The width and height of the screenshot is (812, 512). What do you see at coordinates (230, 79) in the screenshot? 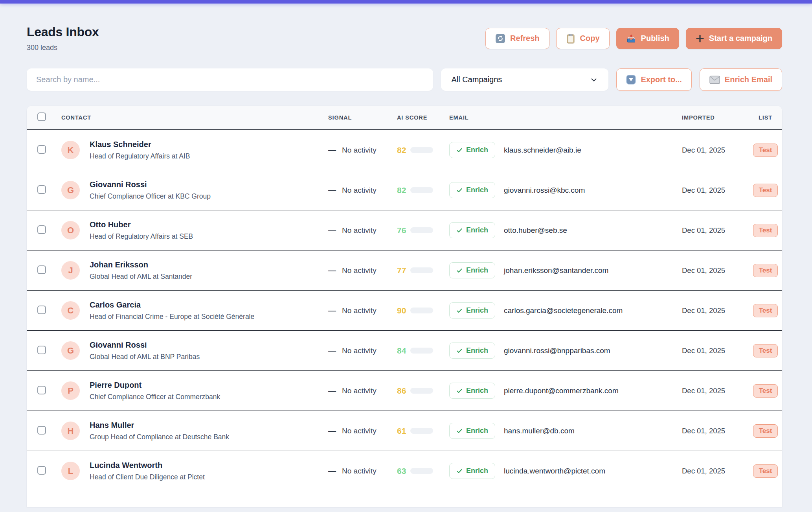
I see `search-input` at bounding box center [230, 79].